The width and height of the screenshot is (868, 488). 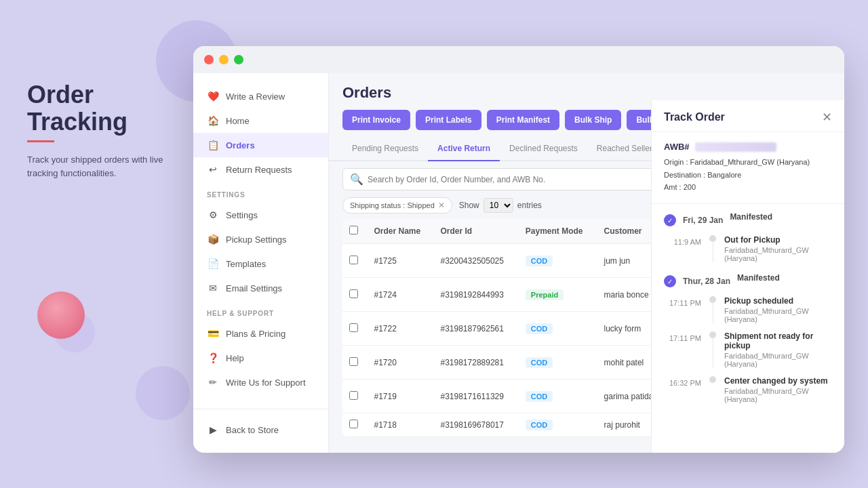 I want to click on email-icon: ✉, so click(x=213, y=288).